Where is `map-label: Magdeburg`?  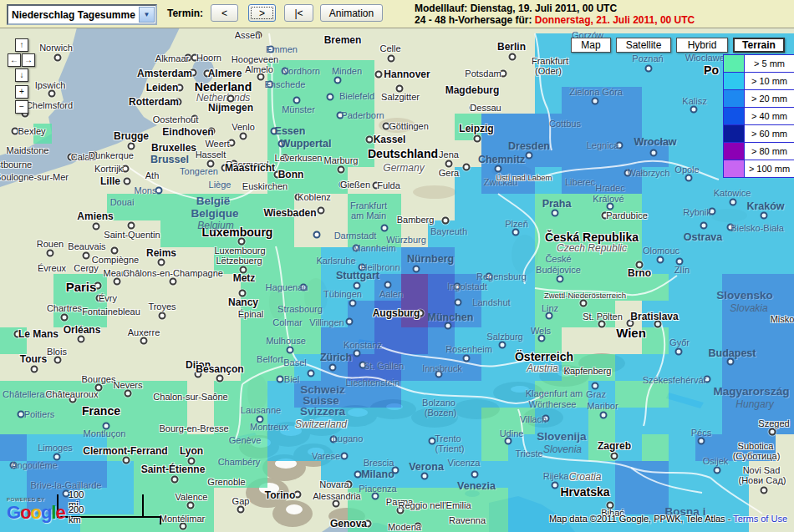
map-label: Magdeburg is located at coordinates (473, 90).